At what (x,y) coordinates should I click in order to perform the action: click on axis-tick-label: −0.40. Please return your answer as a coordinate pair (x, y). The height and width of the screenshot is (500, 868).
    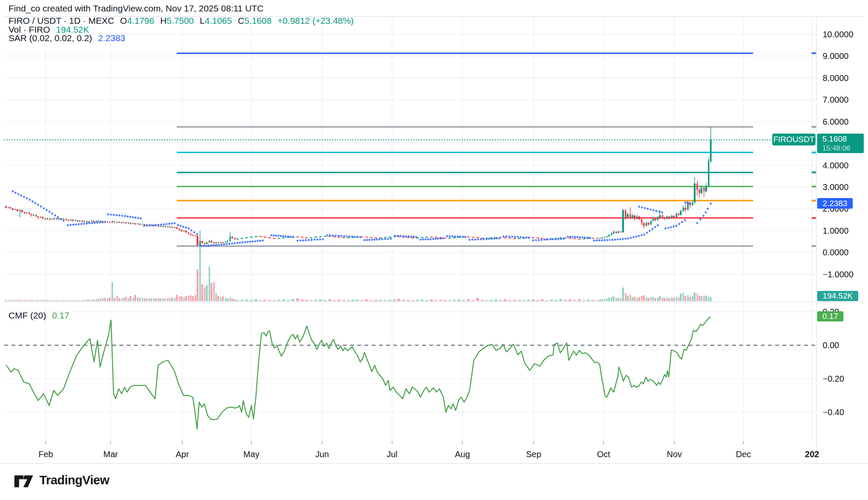
    Looking at the image, I should click on (833, 412).